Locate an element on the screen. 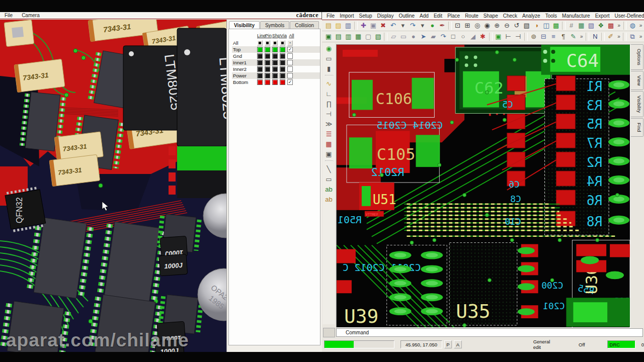  menu-item: Shape is located at coordinates (491, 16).